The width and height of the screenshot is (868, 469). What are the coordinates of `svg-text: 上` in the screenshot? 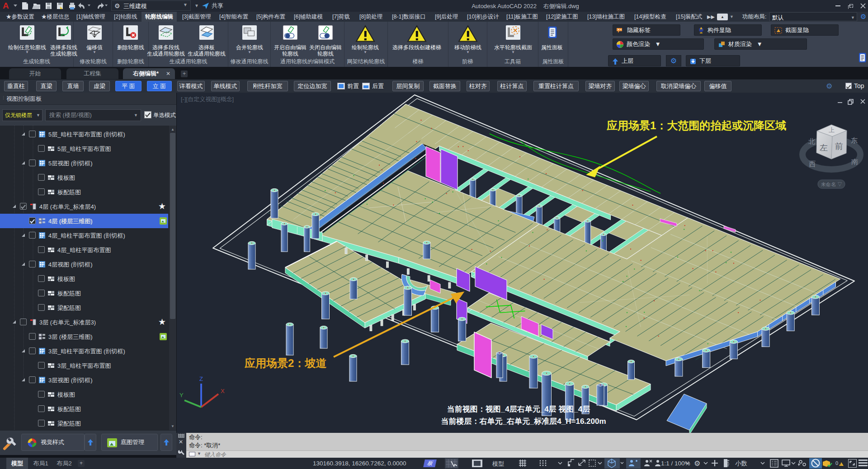 It's located at (832, 130).